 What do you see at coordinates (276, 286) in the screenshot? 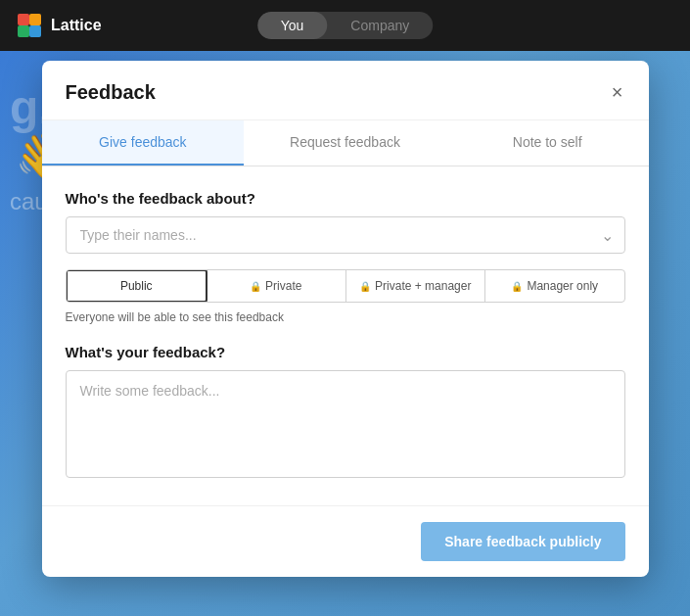
I see `visibility-private: 🔒 Private` at bounding box center [276, 286].